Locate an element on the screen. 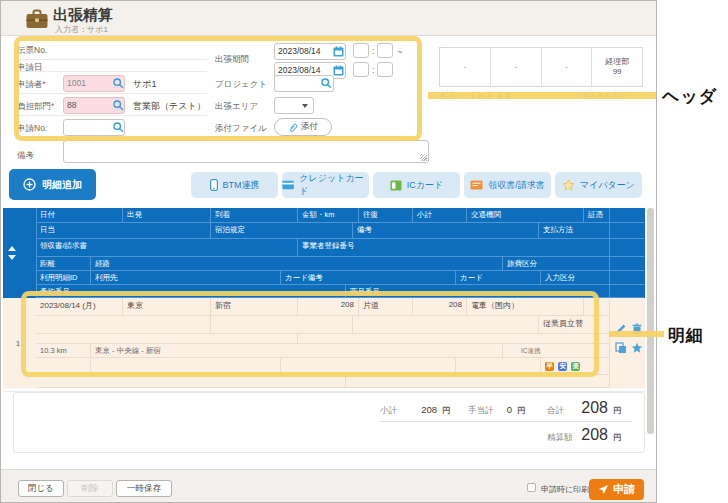 Image resolution: width=728 pixels, height=503 pixels. trip-area-select is located at coordinates (294, 106).